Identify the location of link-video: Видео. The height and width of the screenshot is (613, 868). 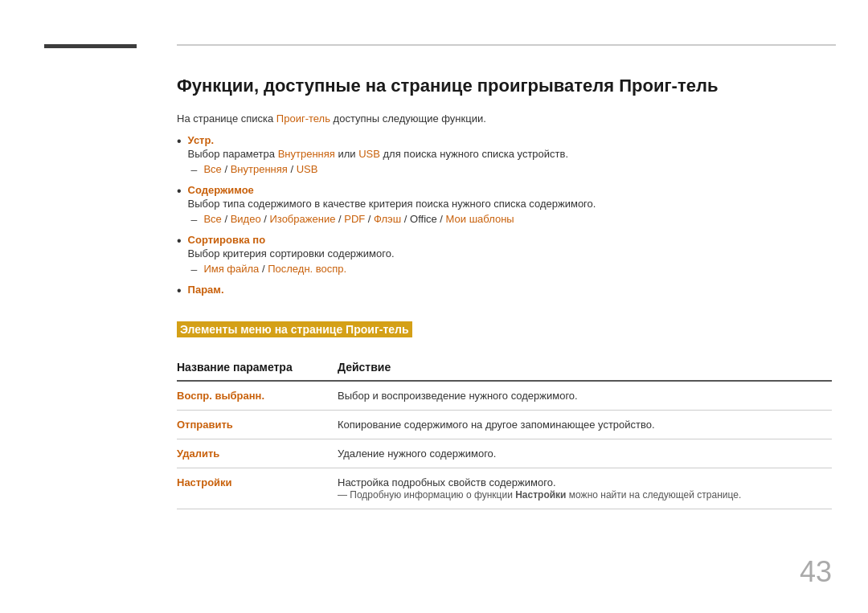
(246, 219).